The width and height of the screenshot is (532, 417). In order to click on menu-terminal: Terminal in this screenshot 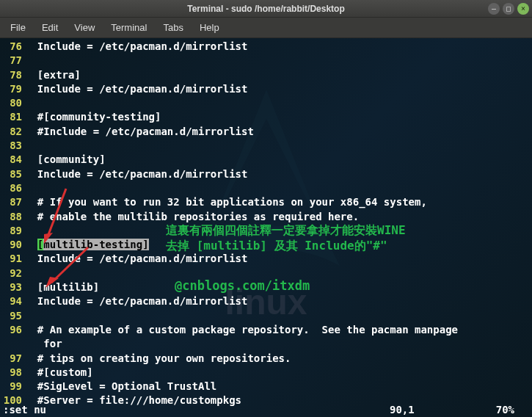, I will do `click(129, 28)`.